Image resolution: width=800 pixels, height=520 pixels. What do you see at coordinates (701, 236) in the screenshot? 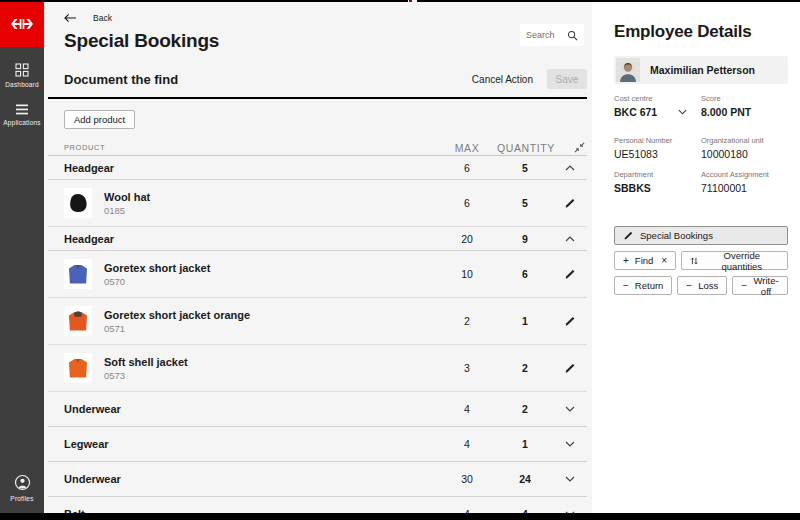
I see `special-bookings-button: Special Bookings` at bounding box center [701, 236].